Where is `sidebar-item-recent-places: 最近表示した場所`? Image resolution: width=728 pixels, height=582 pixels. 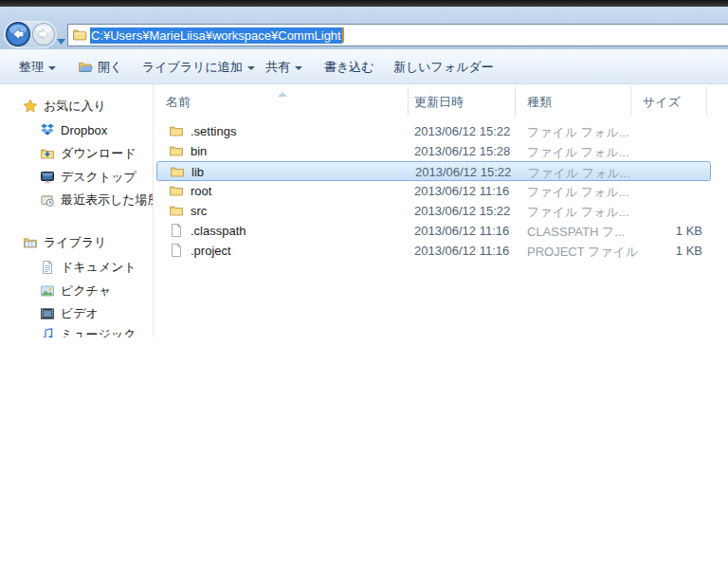
sidebar-item-recent-places: 最近表示した場所 is located at coordinates (97, 200).